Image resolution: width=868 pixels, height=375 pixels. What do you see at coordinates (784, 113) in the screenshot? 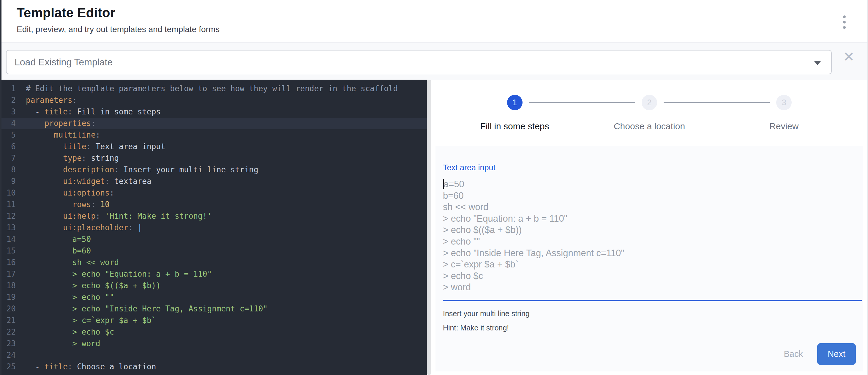
I see `stepper-step: 3Review` at bounding box center [784, 113].